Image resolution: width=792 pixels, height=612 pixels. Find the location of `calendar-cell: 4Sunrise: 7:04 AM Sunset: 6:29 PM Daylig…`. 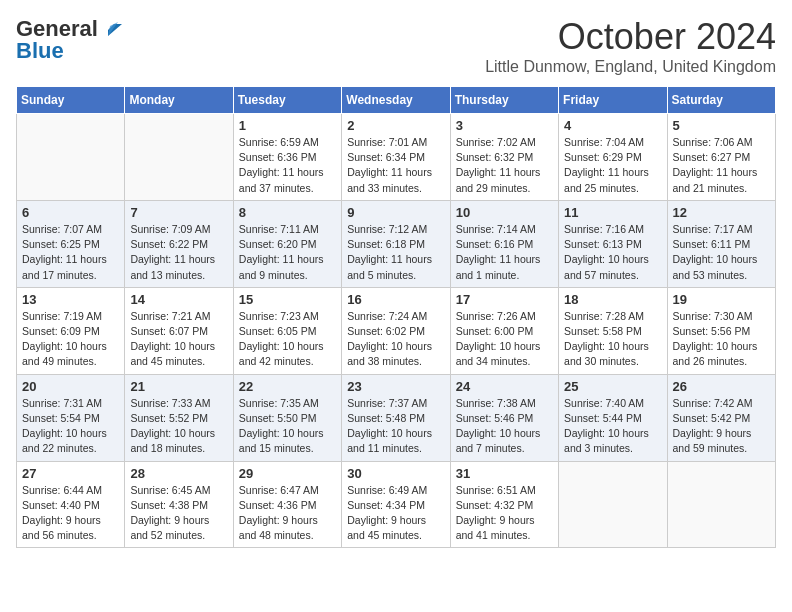

calendar-cell: 4Sunrise: 7:04 AM Sunset: 6:29 PM Daylig… is located at coordinates (613, 158).